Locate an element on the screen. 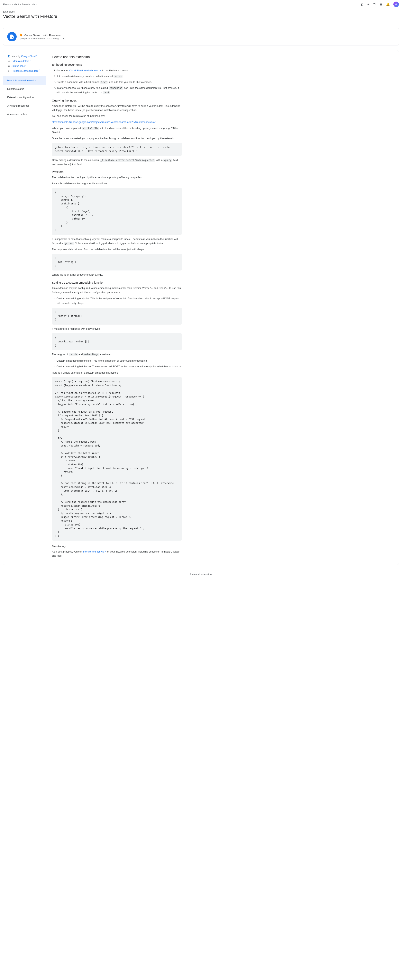 The image size is (402, 980). code-icon: ☰ is located at coordinates (8, 66).